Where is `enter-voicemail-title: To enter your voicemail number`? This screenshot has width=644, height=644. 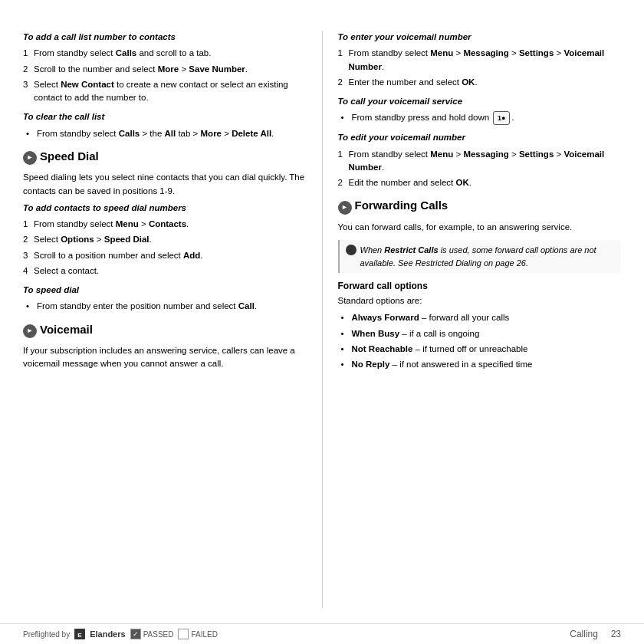 enter-voicemail-title: To enter your voicemail number is located at coordinates (480, 37).